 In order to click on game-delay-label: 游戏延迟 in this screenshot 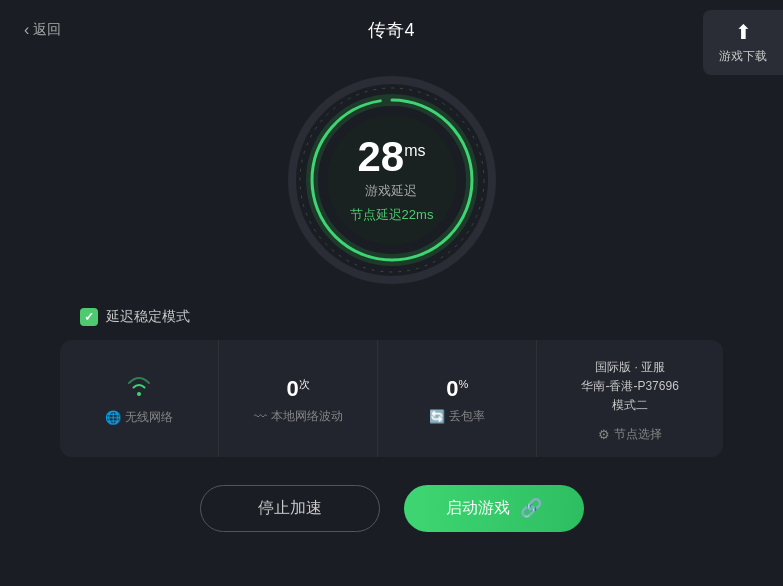, I will do `click(392, 191)`.